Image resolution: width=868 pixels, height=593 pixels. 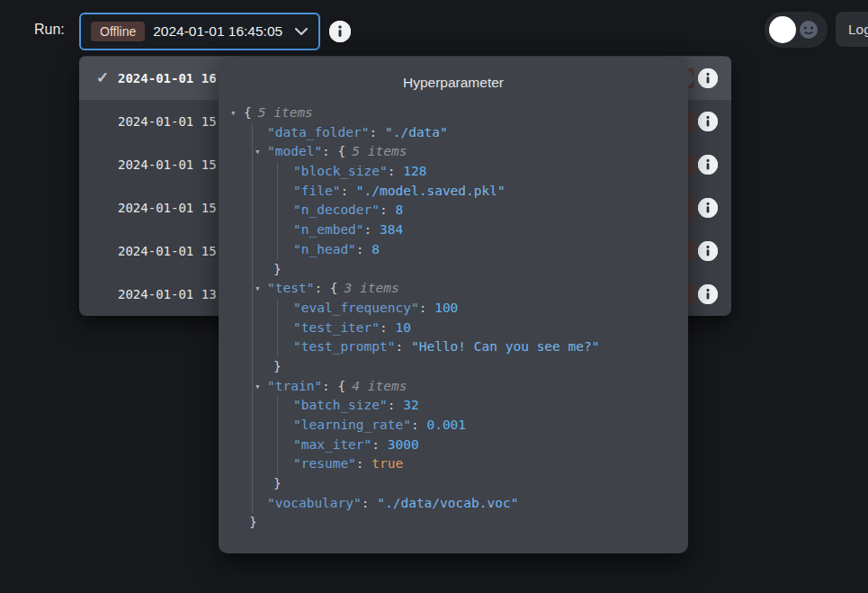 What do you see at coordinates (403, 445) in the screenshot?
I see `json-number-value: 3000` at bounding box center [403, 445].